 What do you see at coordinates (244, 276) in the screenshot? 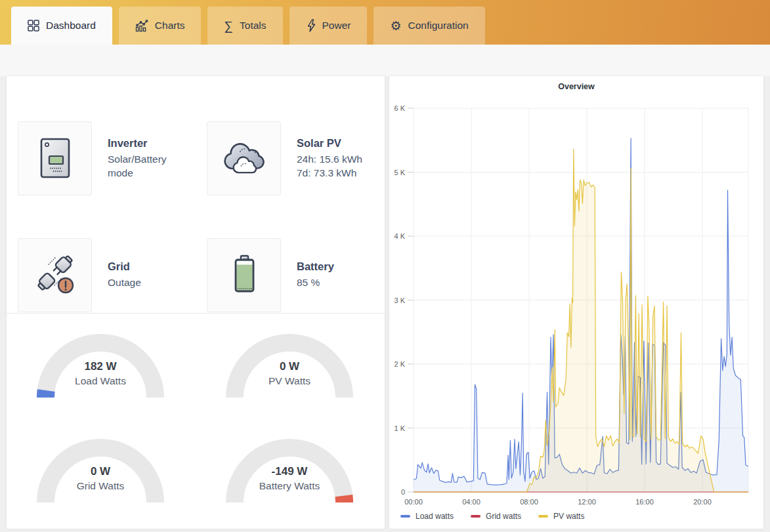
I see `battery-icon` at bounding box center [244, 276].